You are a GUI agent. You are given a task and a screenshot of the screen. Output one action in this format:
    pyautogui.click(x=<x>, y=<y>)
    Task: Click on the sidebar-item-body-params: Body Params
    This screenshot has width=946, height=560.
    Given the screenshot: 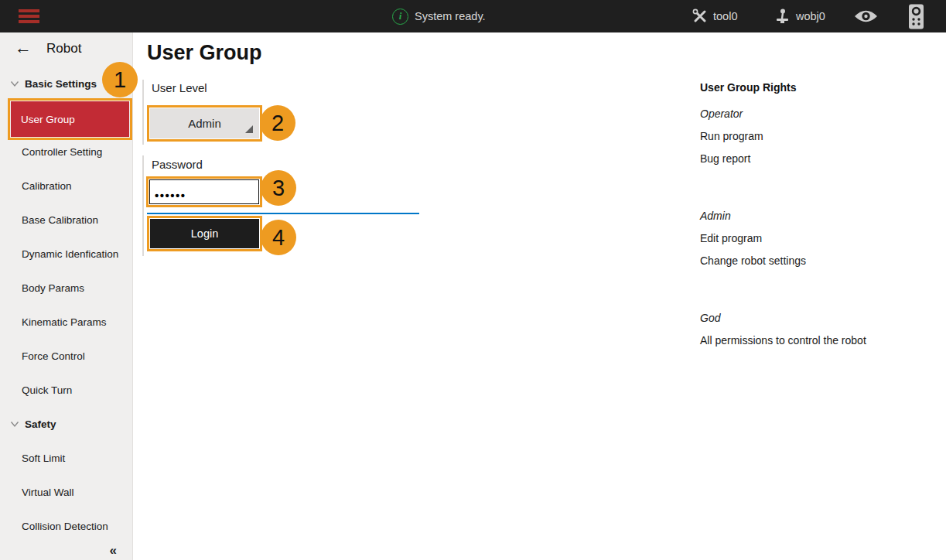 What is the action you would take?
    pyautogui.click(x=67, y=288)
    